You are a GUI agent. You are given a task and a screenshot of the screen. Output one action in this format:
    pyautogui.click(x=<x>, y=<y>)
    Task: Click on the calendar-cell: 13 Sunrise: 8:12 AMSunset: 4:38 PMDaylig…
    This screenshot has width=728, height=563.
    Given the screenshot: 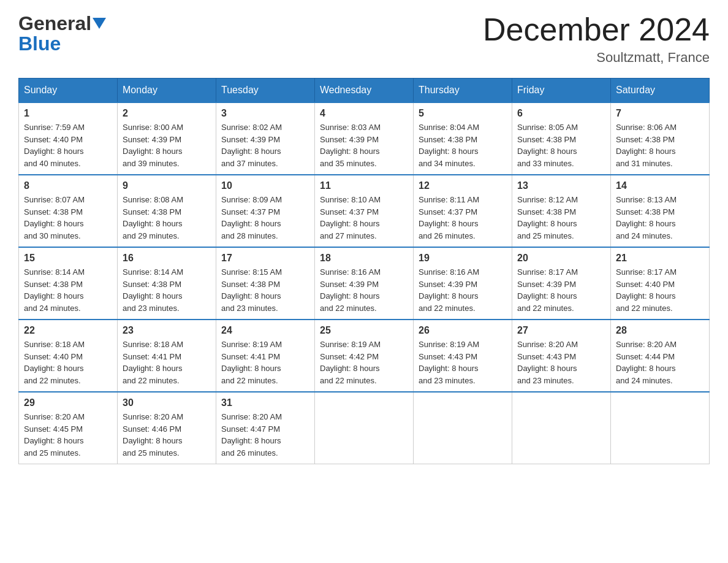 What is the action you would take?
    pyautogui.click(x=561, y=211)
    